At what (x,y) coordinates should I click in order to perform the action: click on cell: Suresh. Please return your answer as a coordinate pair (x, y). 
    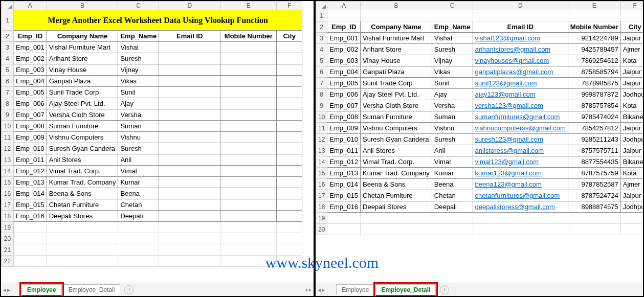
    Looking at the image, I should click on (452, 50).